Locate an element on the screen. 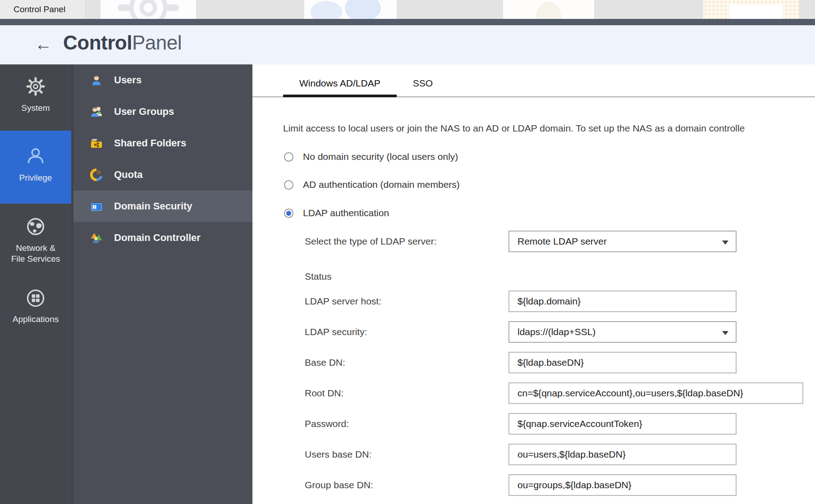 The image size is (815, 504). select-value: ldaps://(ldap+SSL) is located at coordinates (556, 331).